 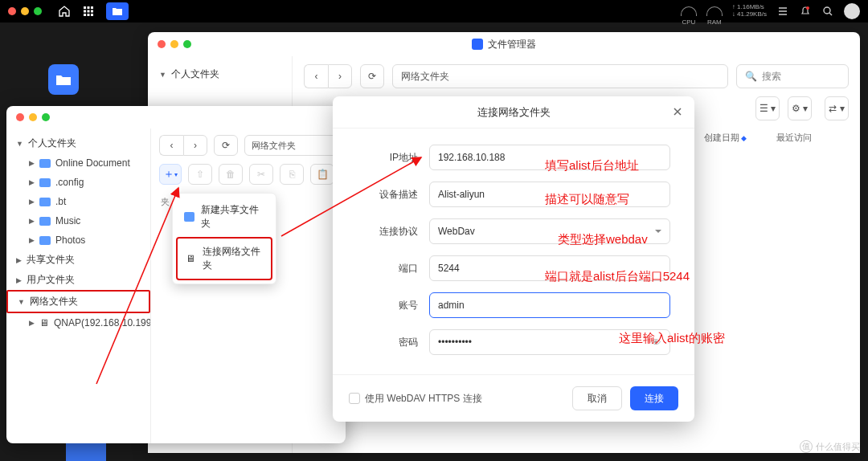 What do you see at coordinates (783, 11) in the screenshot?
I see `settings-icon` at bounding box center [783, 11].